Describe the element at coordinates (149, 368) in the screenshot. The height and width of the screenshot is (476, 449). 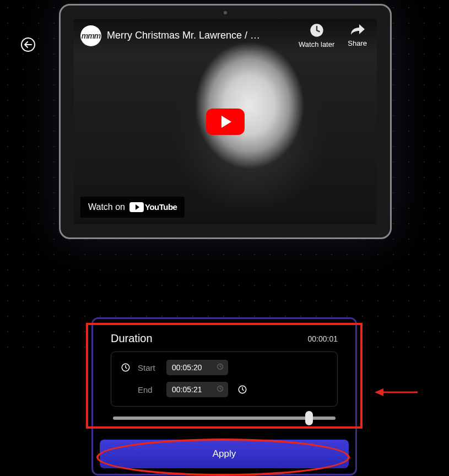
I see `start-label: Start` at that location.